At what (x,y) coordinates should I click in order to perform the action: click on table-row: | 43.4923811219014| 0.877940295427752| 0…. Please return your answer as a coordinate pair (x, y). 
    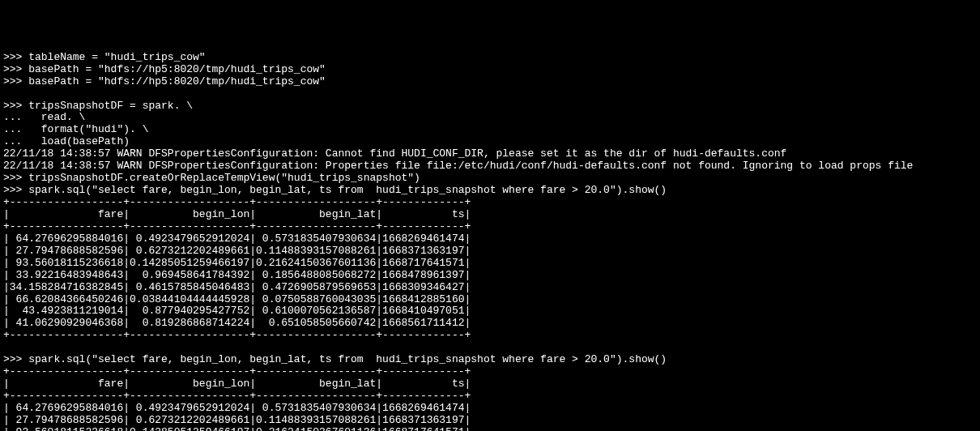
    Looking at the image, I should click on (236, 311).